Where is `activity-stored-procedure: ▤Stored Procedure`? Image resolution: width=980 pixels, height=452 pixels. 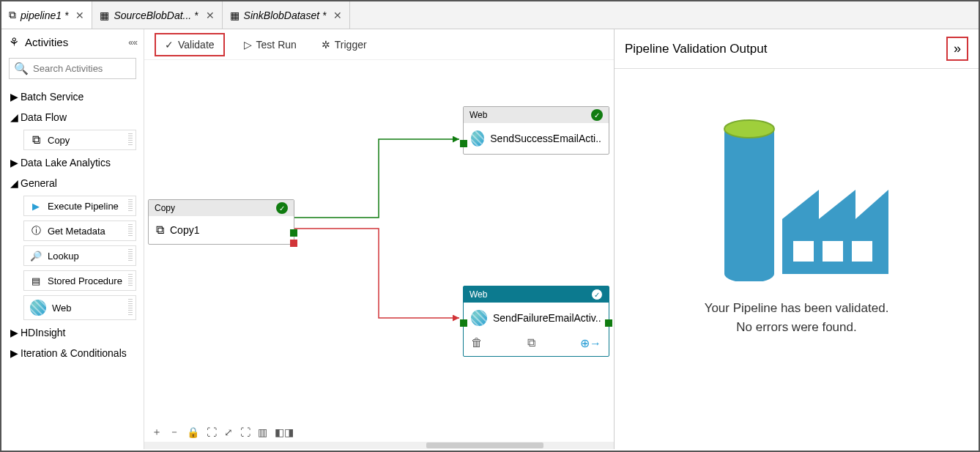 activity-stored-procedure: ▤Stored Procedure is located at coordinates (80, 281).